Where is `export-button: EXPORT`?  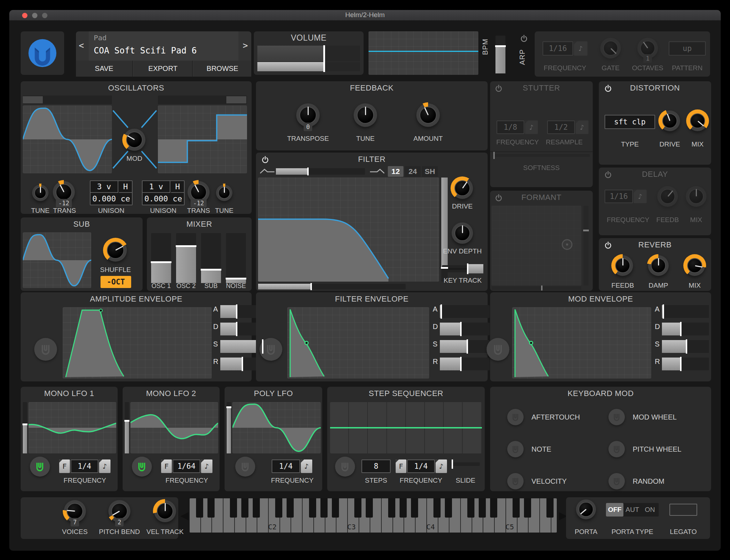
export-button: EXPORT is located at coordinates (163, 68).